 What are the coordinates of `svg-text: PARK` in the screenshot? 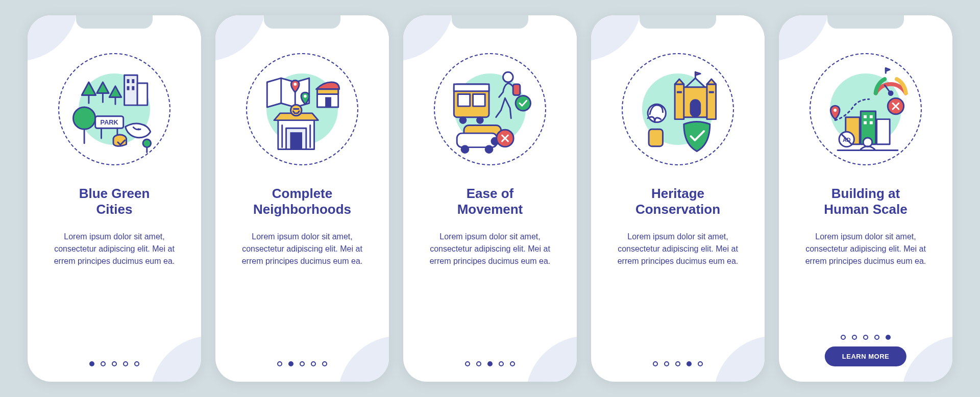 It's located at (110, 122).